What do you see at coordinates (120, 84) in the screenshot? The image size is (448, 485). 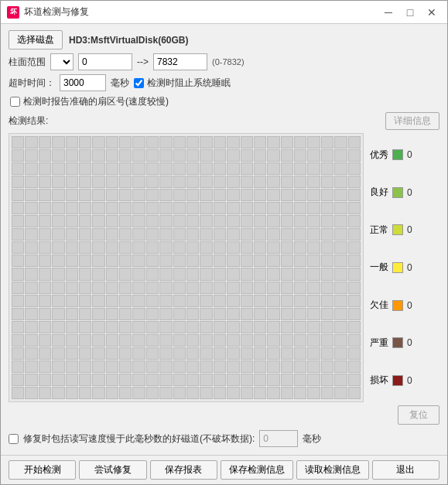 I see `timeout-unit: 毫秒` at bounding box center [120, 84].